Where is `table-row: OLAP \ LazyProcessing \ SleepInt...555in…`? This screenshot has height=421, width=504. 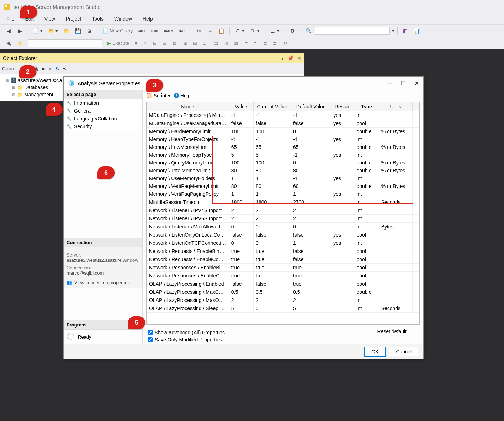 table-row: OLAP \ LazyProcessing \ SleepInt...555in… is located at coordinates (283, 308).